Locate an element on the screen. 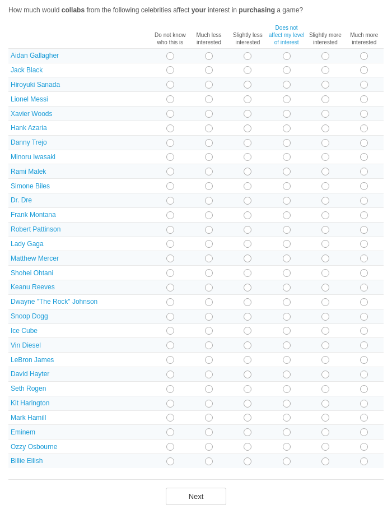 This screenshot has height=532, width=392. celebrity-link: Hiroyuki Sanada is located at coordinates (35, 85).